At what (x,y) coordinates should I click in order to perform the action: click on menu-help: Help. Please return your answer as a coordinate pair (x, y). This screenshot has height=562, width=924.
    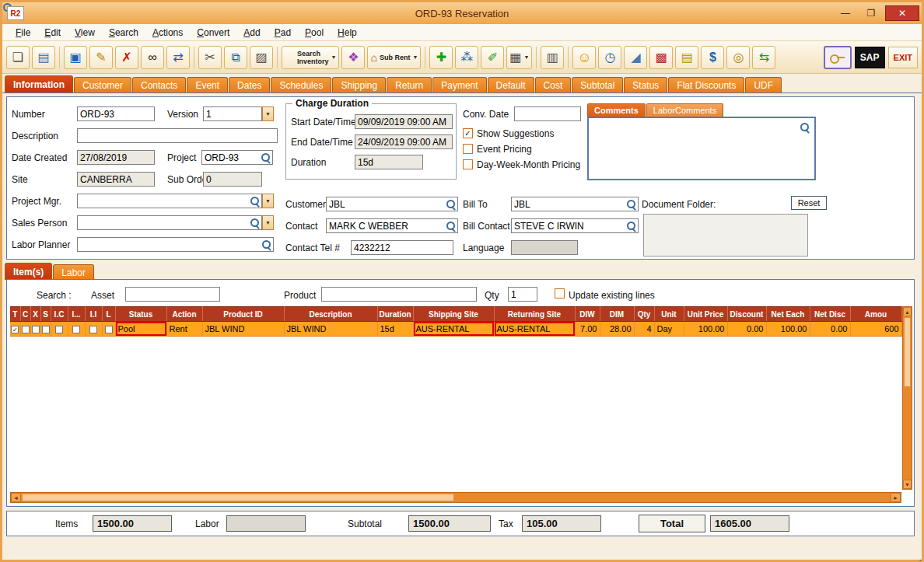
    Looking at the image, I should click on (347, 33).